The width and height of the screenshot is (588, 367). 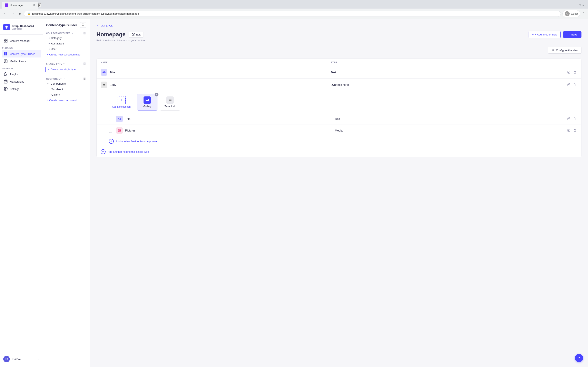 What do you see at coordinates (339, 152) in the screenshot?
I see `add-field-to-single-type-btn: + Add another field to this single type` at bounding box center [339, 152].